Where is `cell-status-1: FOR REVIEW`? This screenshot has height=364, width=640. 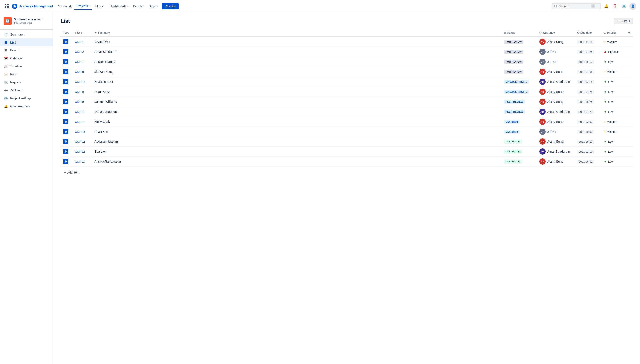 cell-status-1: FOR REVIEW is located at coordinates (519, 52).